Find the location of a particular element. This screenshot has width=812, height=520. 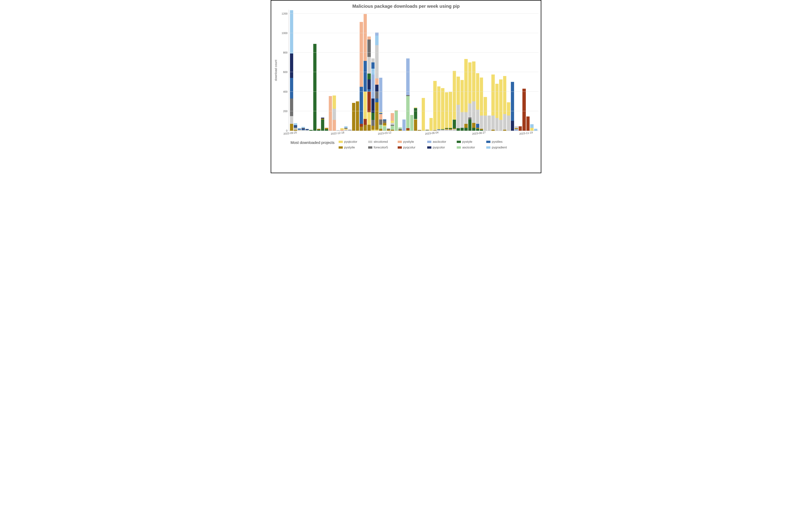

legend-label: pystiles is located at coordinates (497, 142).